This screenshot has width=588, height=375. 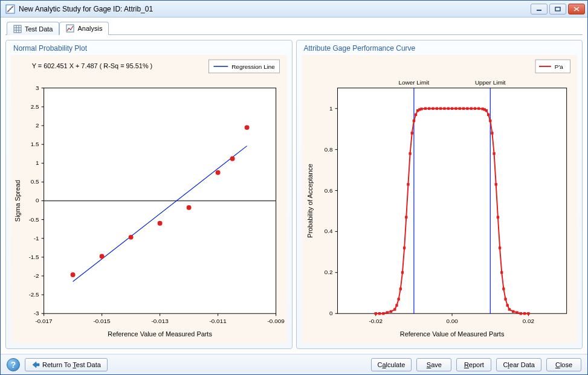 I want to click on svg-text: -1.5, so click(x=34, y=257).